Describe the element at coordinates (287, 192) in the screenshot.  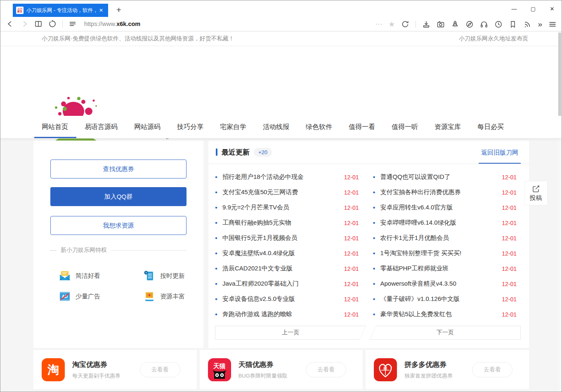
I see `update-item: •支付宝45充值50元三网话费12-01` at that location.